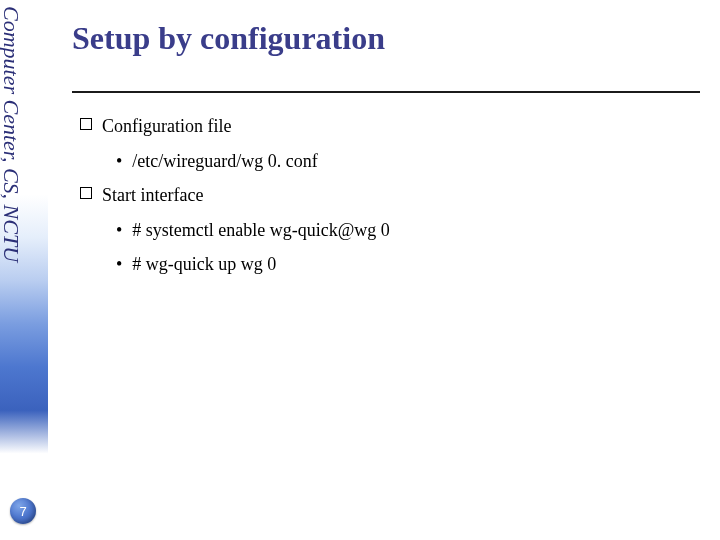 This screenshot has height=540, width=720. Describe the element at coordinates (386, 92) in the screenshot. I see `title-underline` at that location.